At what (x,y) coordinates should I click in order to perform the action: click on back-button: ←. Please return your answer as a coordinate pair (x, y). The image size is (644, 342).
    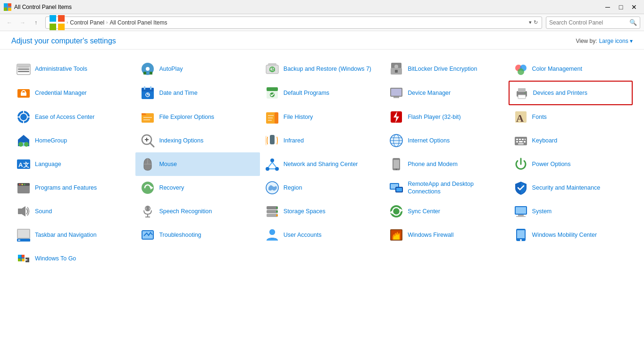
    Looking at the image, I should click on (9, 23).